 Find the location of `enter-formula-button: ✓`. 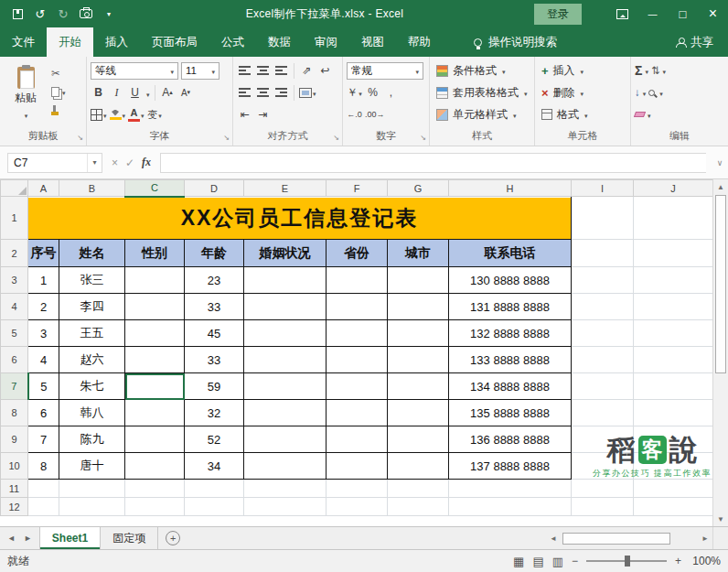

enter-formula-button: ✓ is located at coordinates (130, 163).